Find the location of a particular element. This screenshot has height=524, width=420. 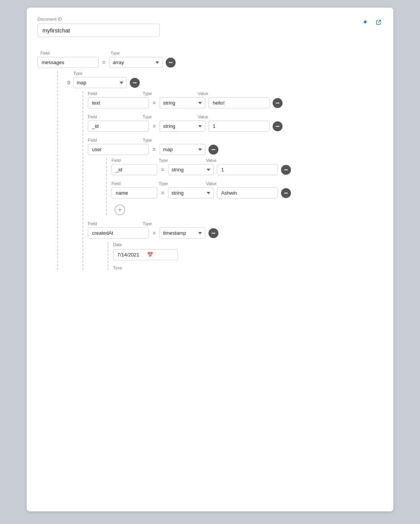

type-col-label-nested: Type is located at coordinates (78, 73).